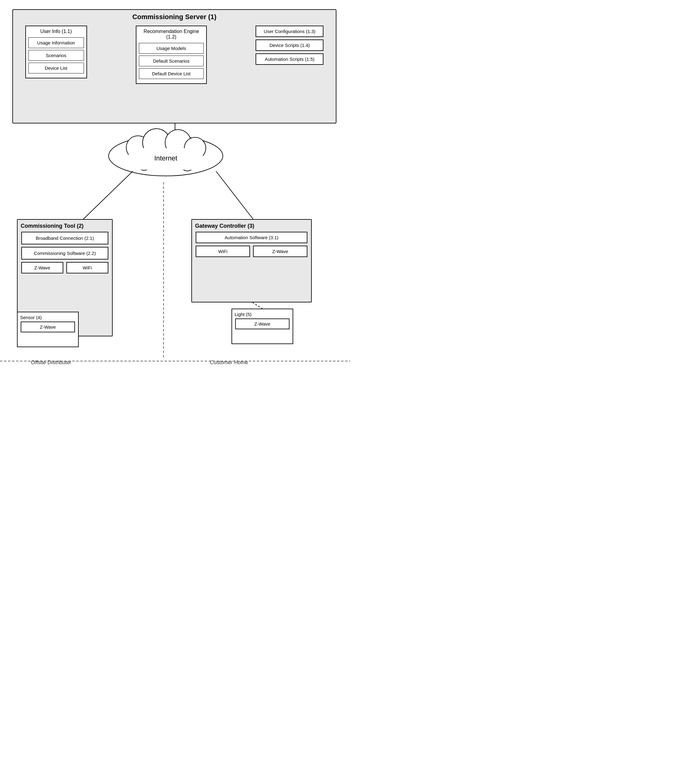 The width and height of the screenshot is (700, 757). I want to click on right-col: User Configurations (1.3) Device Scripts…, so click(289, 45).